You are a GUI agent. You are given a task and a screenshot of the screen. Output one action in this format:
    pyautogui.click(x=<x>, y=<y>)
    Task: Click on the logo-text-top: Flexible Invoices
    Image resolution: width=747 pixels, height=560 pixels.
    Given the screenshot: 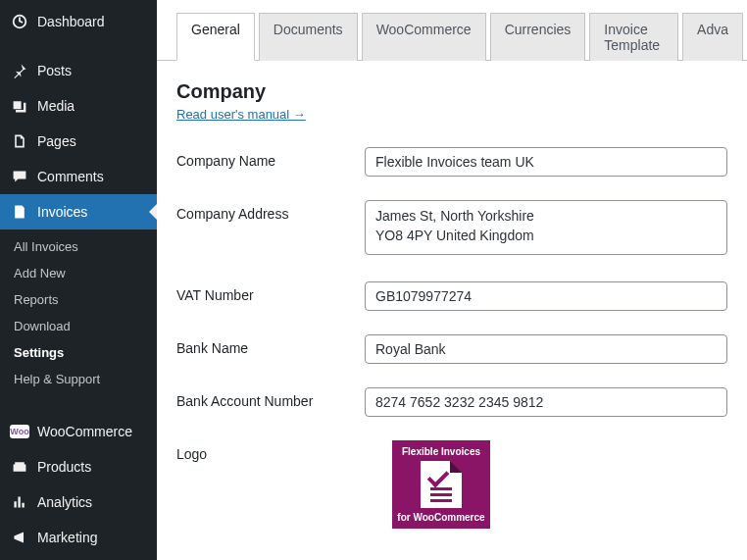 What is the action you would take?
    pyautogui.click(x=441, y=451)
    